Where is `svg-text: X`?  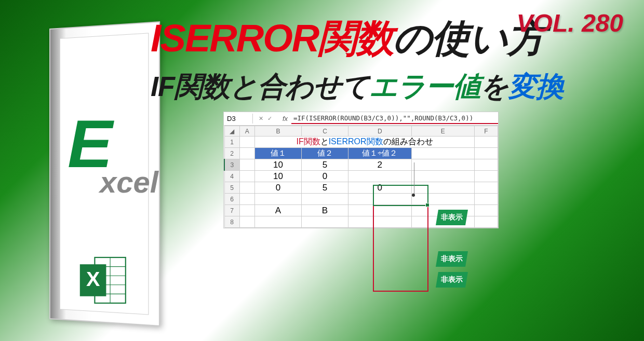 svg-text: X is located at coordinates (93, 279).